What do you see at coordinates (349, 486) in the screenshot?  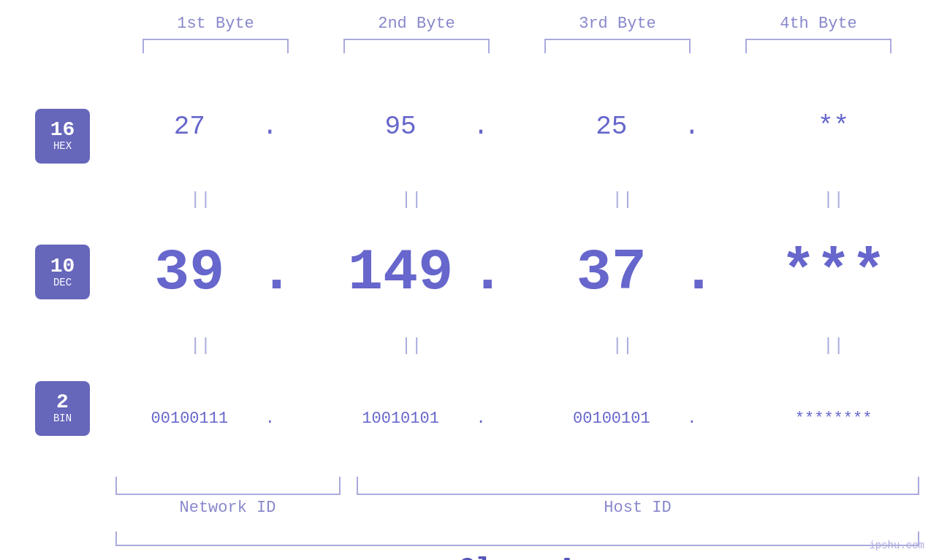 I see `bracket-gap` at bounding box center [349, 486].